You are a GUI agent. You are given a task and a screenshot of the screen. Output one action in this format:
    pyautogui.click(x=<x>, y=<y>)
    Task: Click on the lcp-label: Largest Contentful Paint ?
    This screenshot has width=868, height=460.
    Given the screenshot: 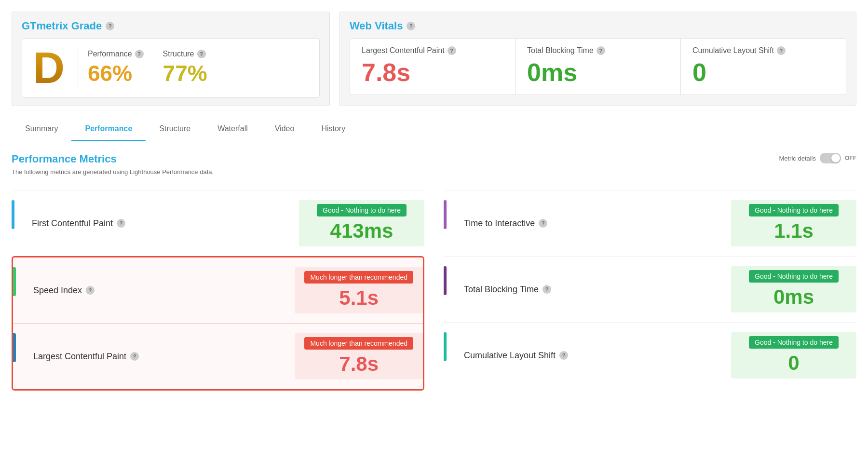 What is the action you would take?
    pyautogui.click(x=433, y=51)
    